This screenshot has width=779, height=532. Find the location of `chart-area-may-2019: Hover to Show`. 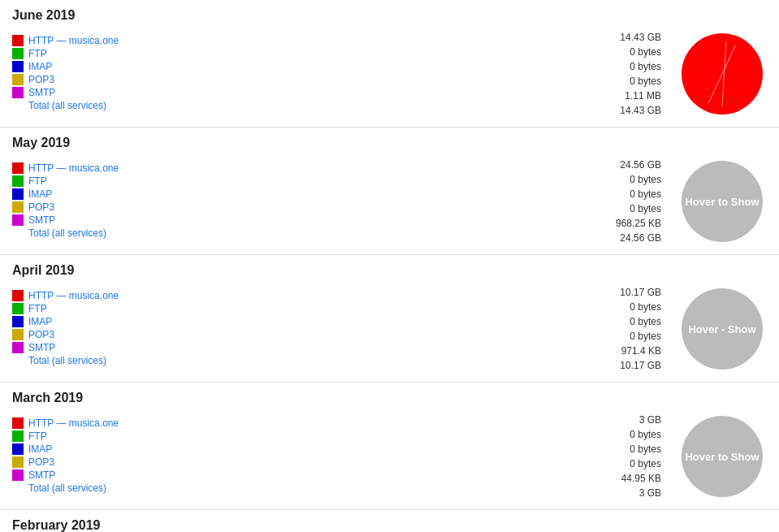

chart-area-may-2019: Hover to Show is located at coordinates (722, 201).